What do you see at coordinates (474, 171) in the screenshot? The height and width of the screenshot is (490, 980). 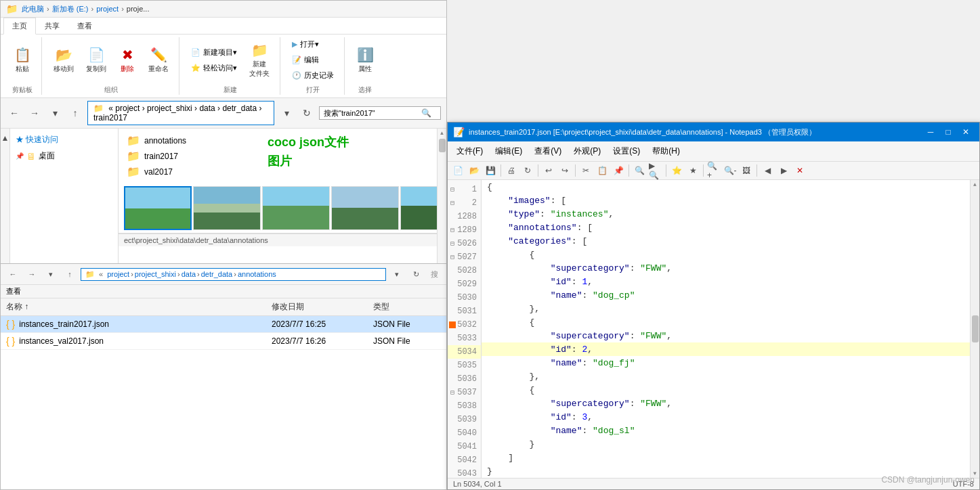 I see `toolbar-open: 📂` at bounding box center [474, 171].